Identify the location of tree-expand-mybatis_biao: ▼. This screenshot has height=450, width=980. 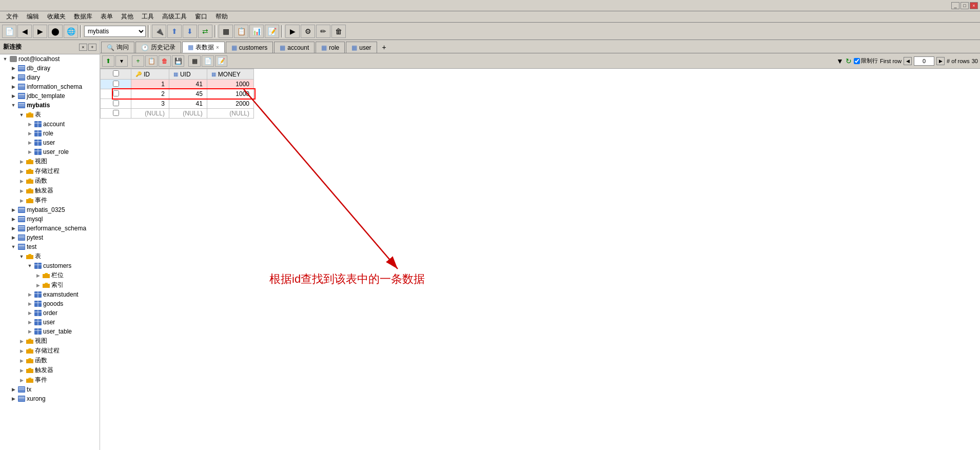
(22, 115).